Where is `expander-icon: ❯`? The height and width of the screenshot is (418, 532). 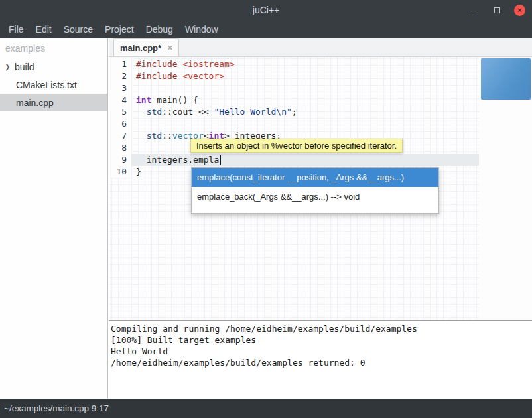
expander-icon: ❯ is located at coordinates (9, 66).